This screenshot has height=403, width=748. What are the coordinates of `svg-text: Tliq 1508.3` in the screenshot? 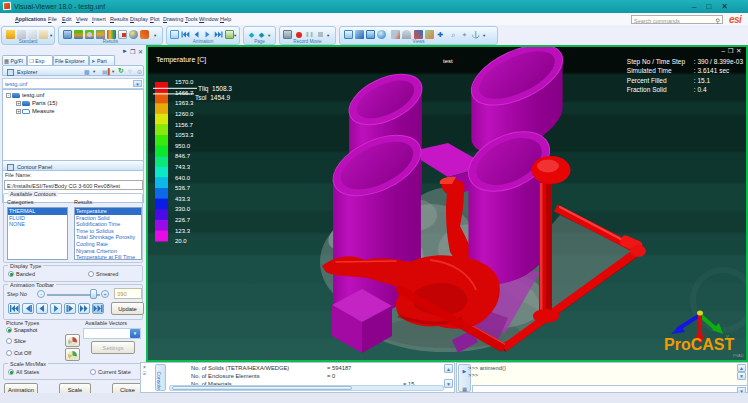 It's located at (215, 89).